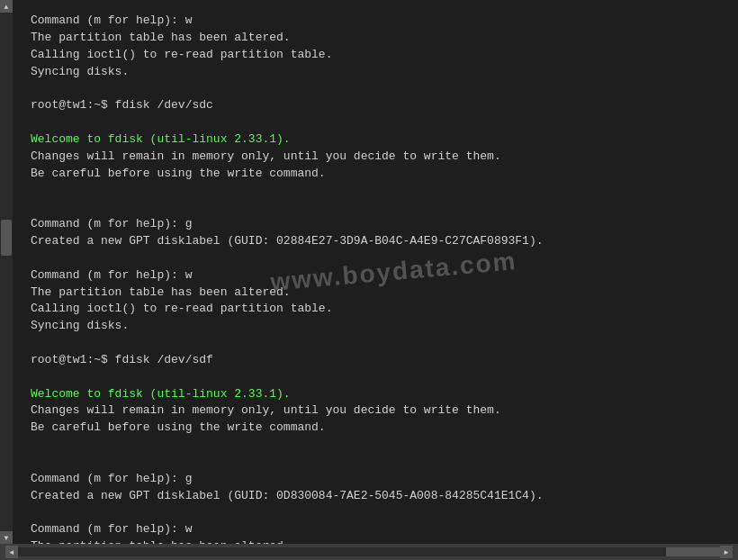  Describe the element at coordinates (369, 552) in the screenshot. I see `bottom-scrollbar-bar: ◄ ►` at that location.